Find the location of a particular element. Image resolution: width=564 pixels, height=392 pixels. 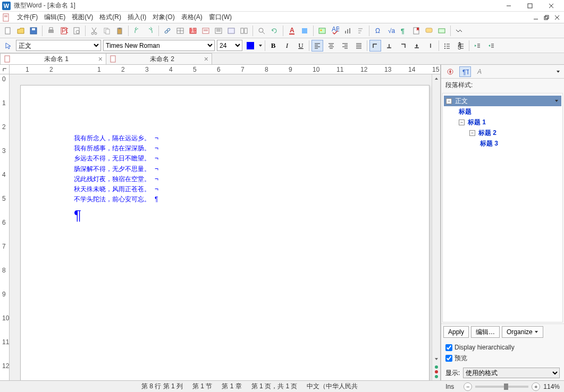

cursor-button is located at coordinates (8, 46).